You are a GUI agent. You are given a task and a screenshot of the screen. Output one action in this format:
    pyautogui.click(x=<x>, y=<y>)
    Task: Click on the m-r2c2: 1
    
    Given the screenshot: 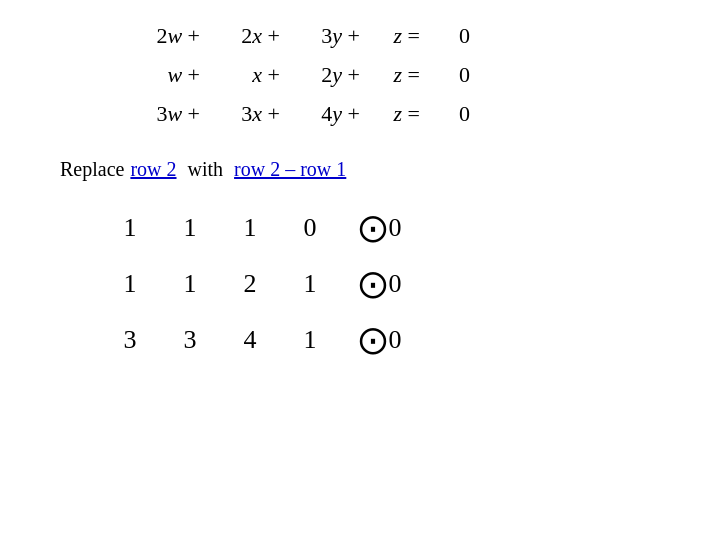 What is the action you would take?
    pyautogui.click(x=190, y=284)
    